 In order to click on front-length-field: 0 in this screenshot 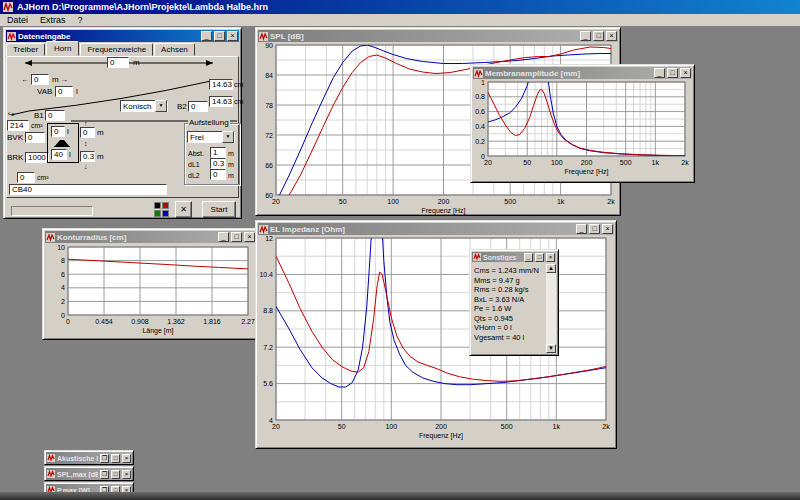, I will do `click(40, 80)`.